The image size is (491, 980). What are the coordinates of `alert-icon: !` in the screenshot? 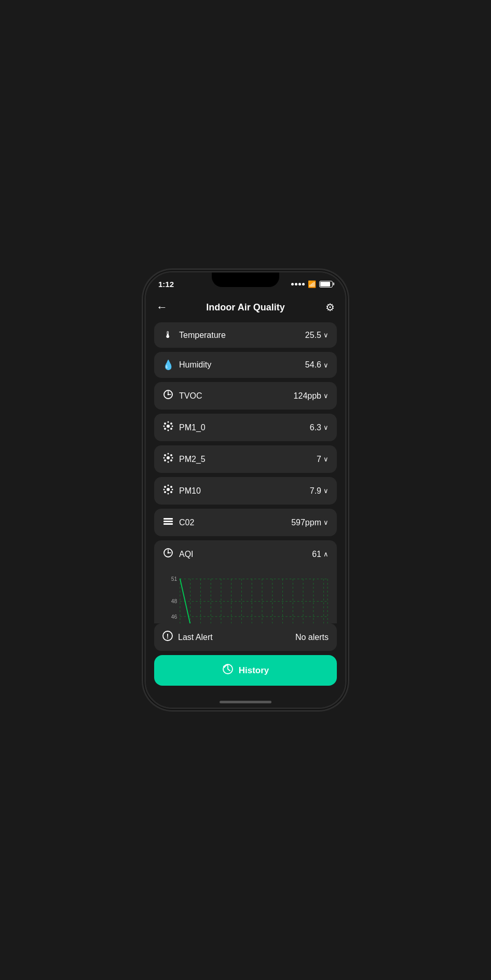 It's located at (168, 637).